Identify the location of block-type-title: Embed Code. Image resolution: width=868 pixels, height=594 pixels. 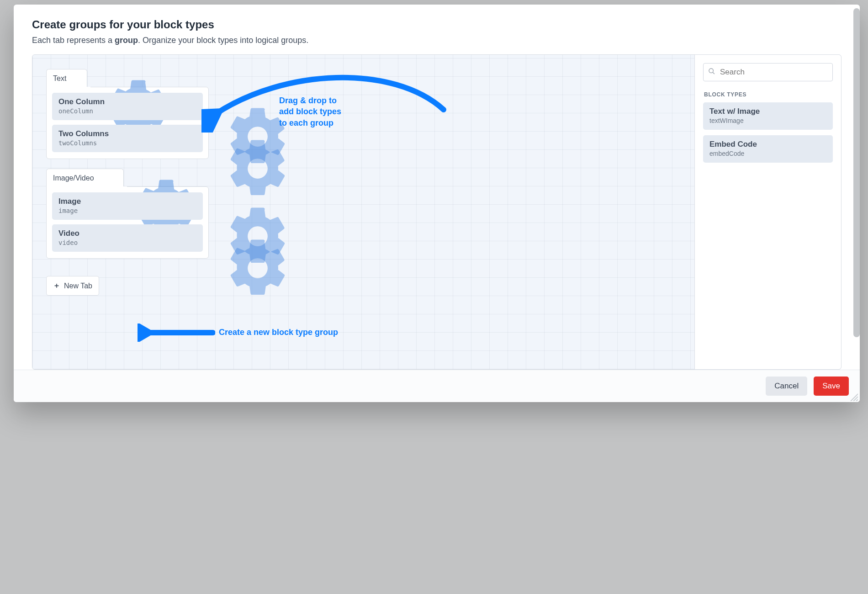
(768, 144).